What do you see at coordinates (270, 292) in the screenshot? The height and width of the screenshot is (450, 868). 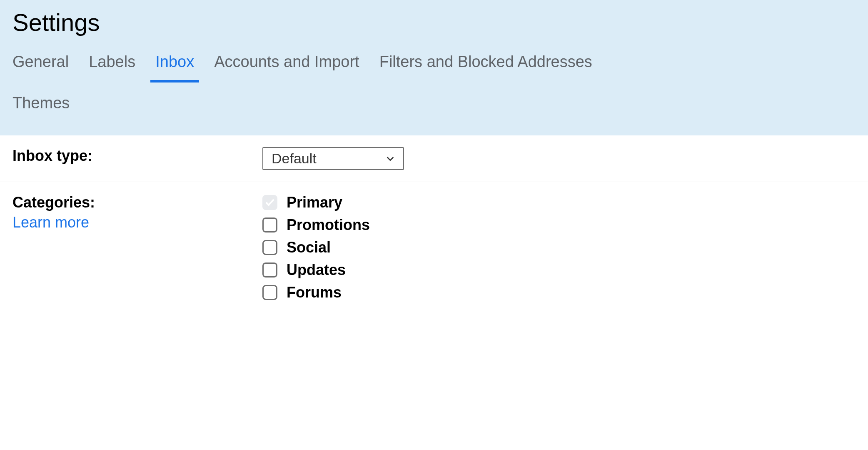 I see `checkbox-forums` at bounding box center [270, 292].